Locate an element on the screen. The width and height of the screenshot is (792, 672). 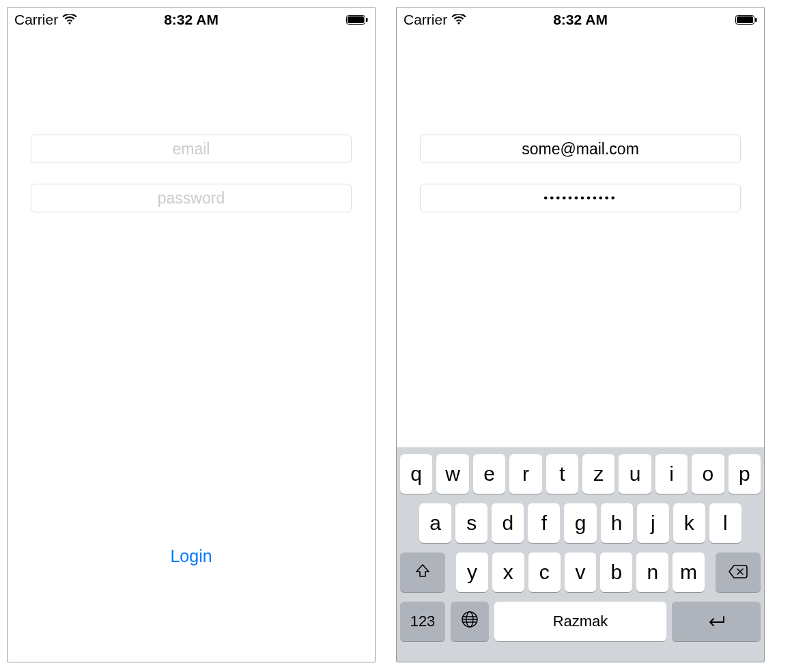
key-l: l is located at coordinates (725, 523).